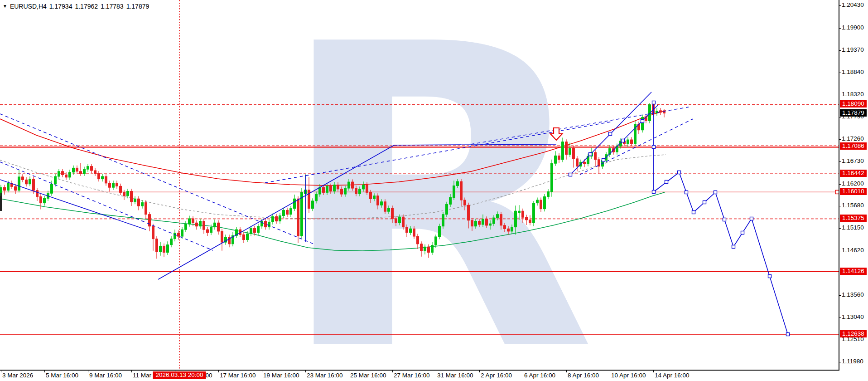  Describe the element at coordinates (854, 191) in the screenshot. I see `price-level-label: 1.16010` at that location.